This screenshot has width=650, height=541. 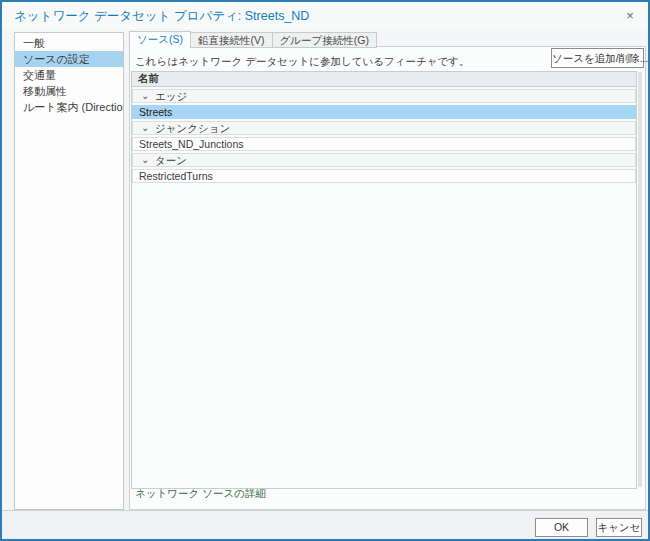 I want to click on group-label: エッジ, so click(x=171, y=96).